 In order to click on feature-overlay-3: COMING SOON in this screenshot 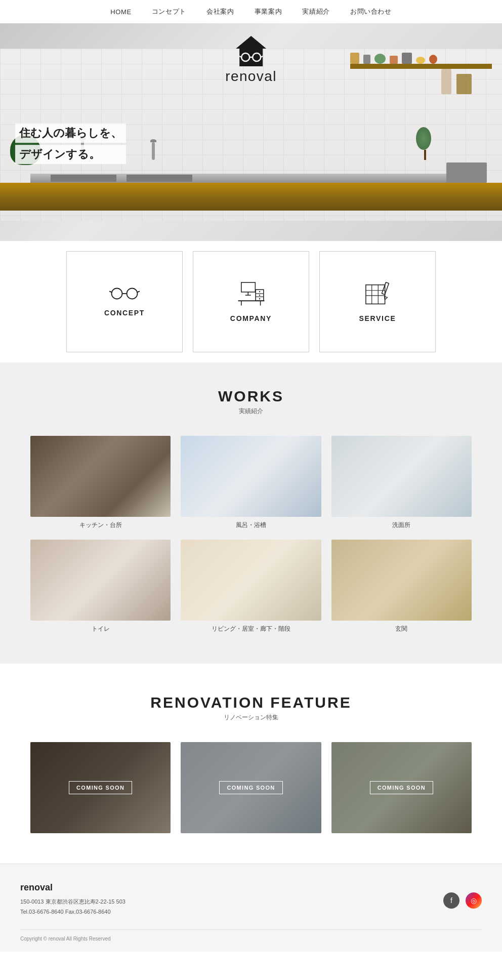, I will do `click(402, 788)`.